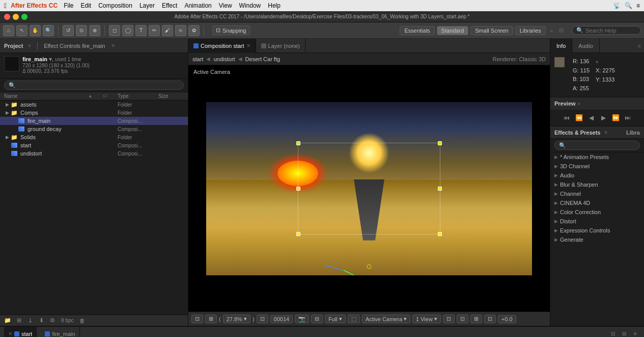 The height and width of the screenshot is (337, 644). Describe the element at coordinates (611, 31) in the screenshot. I see `search-input` at that location.